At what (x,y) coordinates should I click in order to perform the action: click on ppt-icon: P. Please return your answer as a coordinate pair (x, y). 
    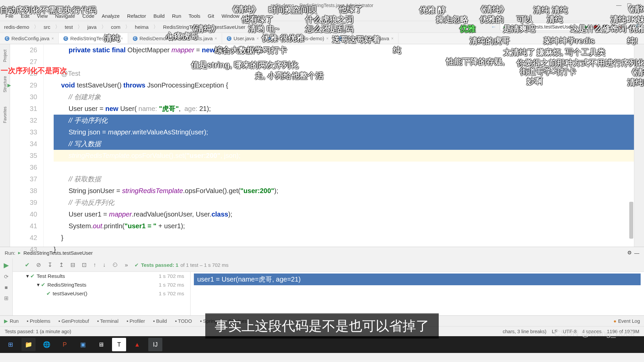
    Looking at the image, I should click on (65, 345).